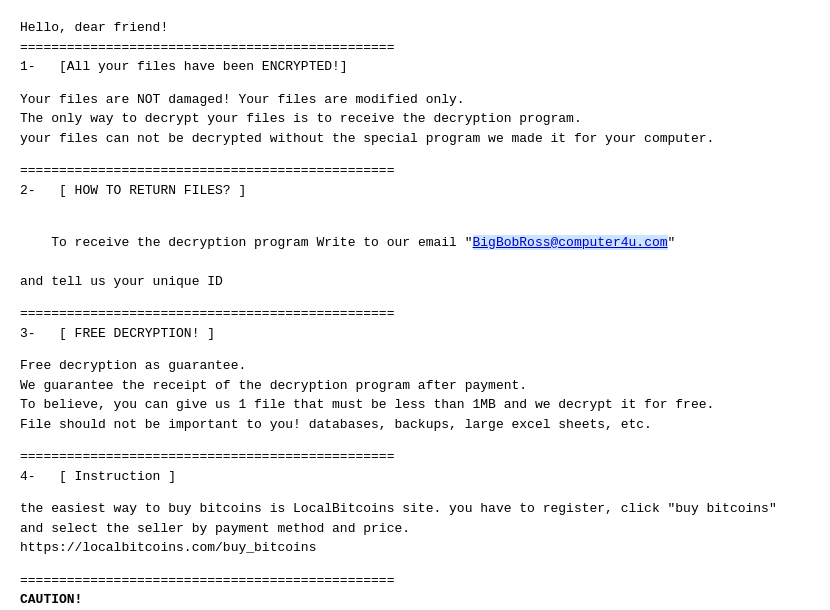  What do you see at coordinates (415, 334) in the screenshot?
I see `section3-header: 3- [ FREE DECRYPTION! ]` at bounding box center [415, 334].